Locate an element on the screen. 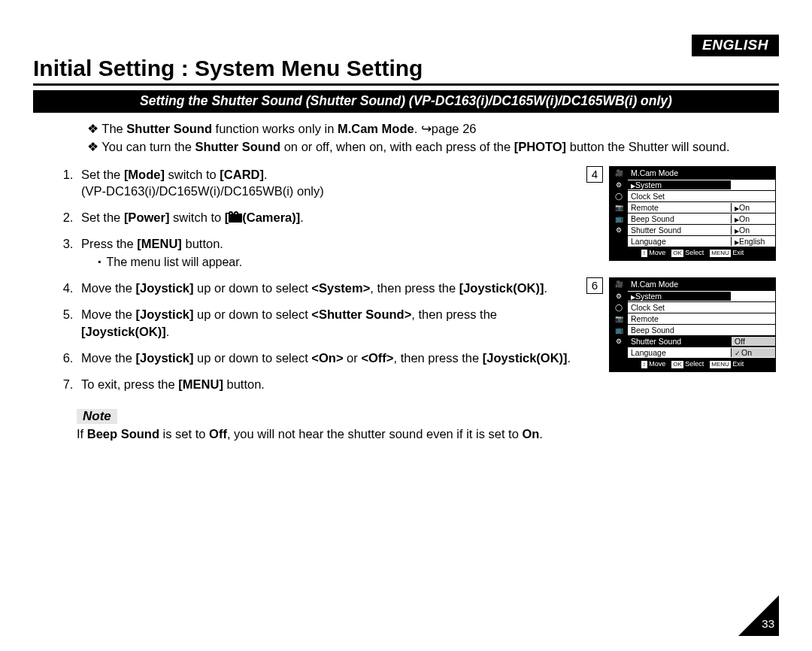 This screenshot has height=651, width=812. page-title: Initial Setting : System Menu Setting is located at coordinates (406, 71).